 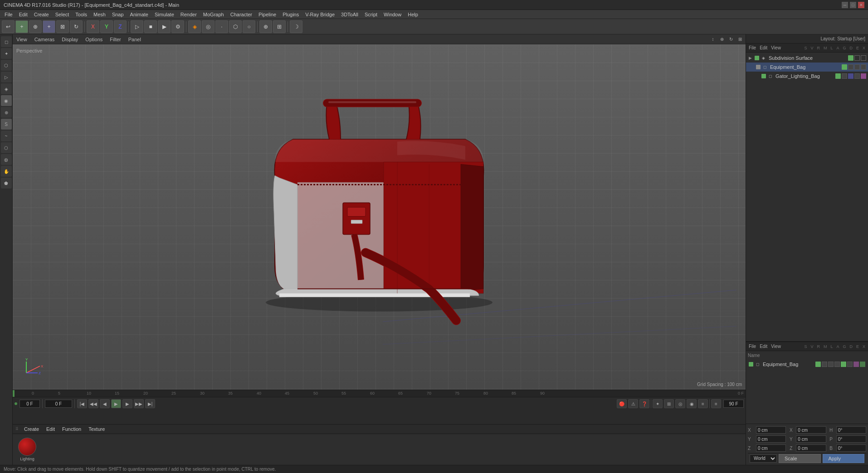 I want to click on p-value-field: 0°, so click(x=851, y=439).